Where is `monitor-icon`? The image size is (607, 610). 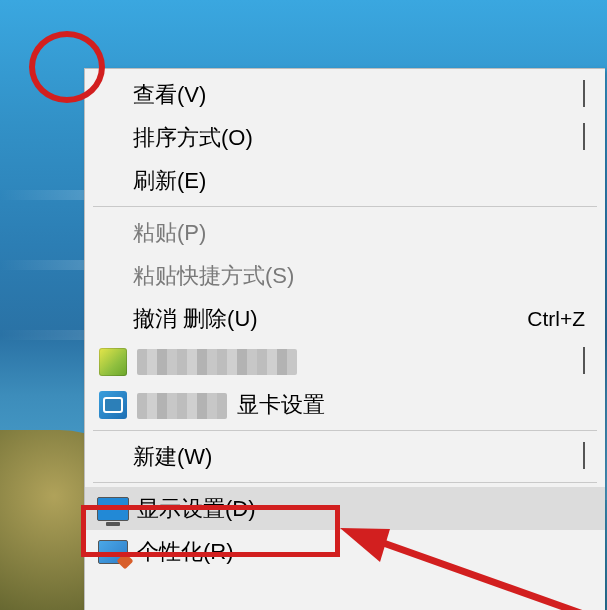 monitor-icon is located at coordinates (113, 509).